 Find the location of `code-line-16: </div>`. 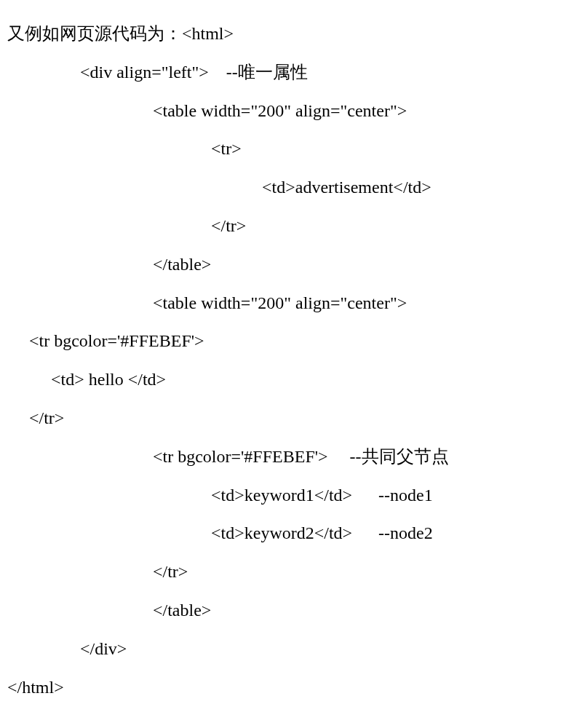

code-line-16: </div> is located at coordinates (281, 649).